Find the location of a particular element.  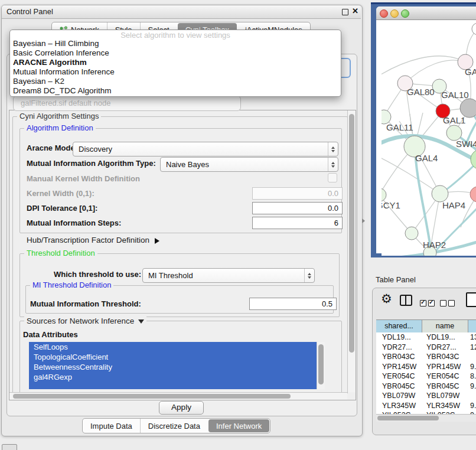

algorithm-option-bayesian-hill-climbing: Bayesian – Hill Climbing is located at coordinates (175, 44).